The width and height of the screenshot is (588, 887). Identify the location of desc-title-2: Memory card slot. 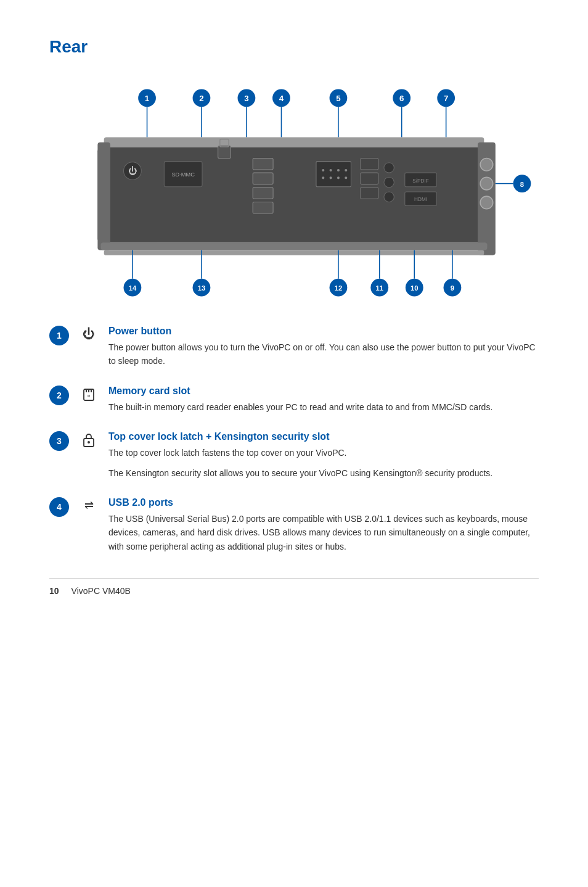
(324, 391).